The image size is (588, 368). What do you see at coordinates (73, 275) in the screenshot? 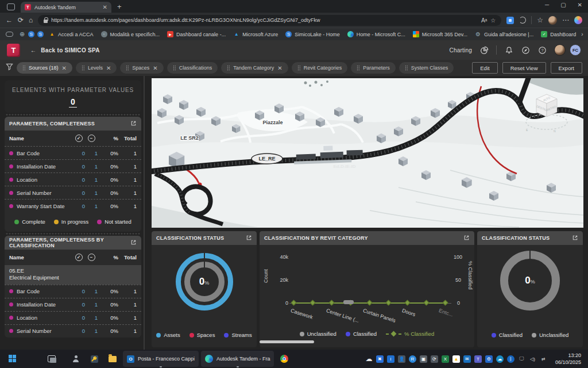
I see `classification-group-row: 05.EE Electrical Equipment` at bounding box center [73, 275].